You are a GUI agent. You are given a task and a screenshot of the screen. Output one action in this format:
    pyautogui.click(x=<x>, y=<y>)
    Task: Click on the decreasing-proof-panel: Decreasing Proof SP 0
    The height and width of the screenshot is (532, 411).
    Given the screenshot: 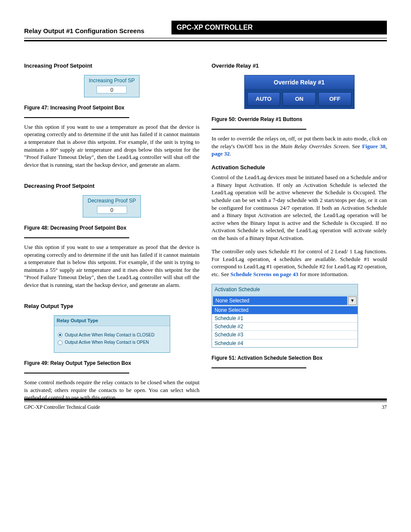 What is the action you would take?
    pyautogui.click(x=112, y=206)
    